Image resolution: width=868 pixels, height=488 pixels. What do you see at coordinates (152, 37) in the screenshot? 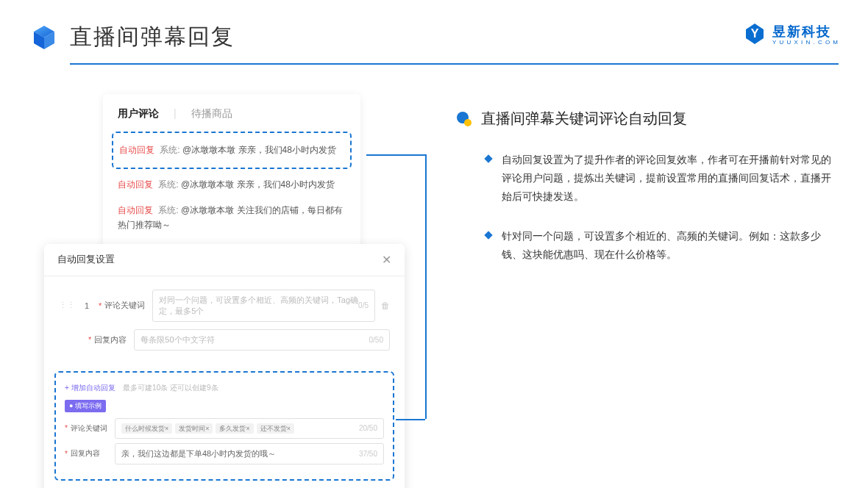
I see `page-title: 直播间弹幕回复` at bounding box center [152, 37].